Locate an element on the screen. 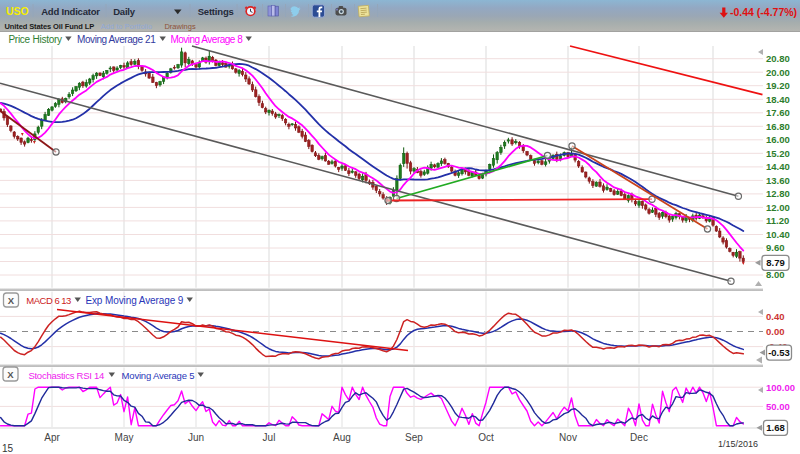 Image resolution: width=800 pixels, height=454 pixels. svg-text: 19.20 is located at coordinates (778, 86).